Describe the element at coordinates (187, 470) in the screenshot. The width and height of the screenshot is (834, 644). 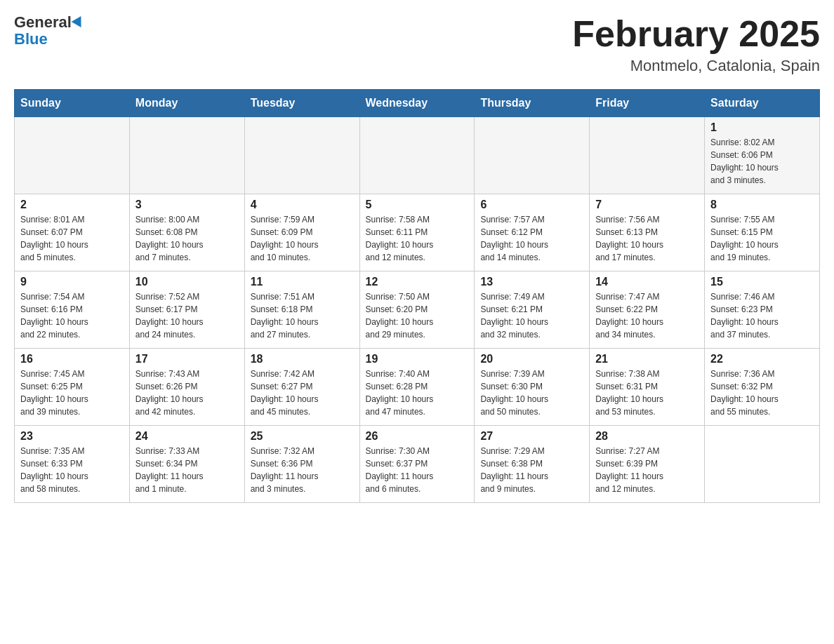
I see `day-info: Sunrise: 7:33 AMSunset: 6:34 PMDaylight:…` at that location.